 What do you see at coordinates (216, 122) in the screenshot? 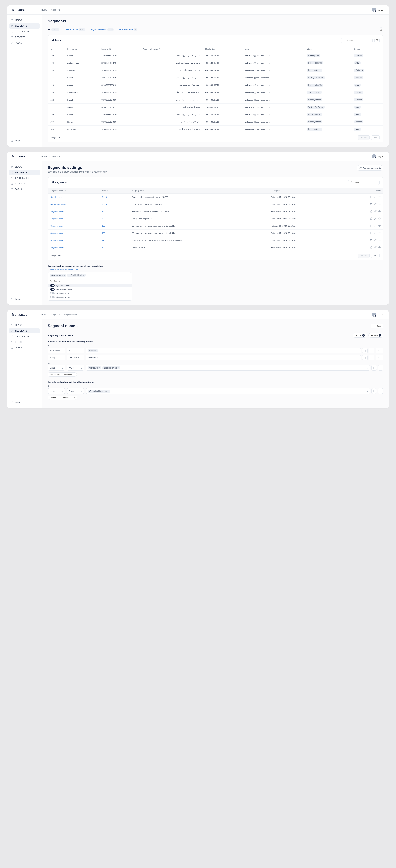
I see `table-row: 109 Rawan 32966533107019 روان علي بن احم…` at bounding box center [216, 122].